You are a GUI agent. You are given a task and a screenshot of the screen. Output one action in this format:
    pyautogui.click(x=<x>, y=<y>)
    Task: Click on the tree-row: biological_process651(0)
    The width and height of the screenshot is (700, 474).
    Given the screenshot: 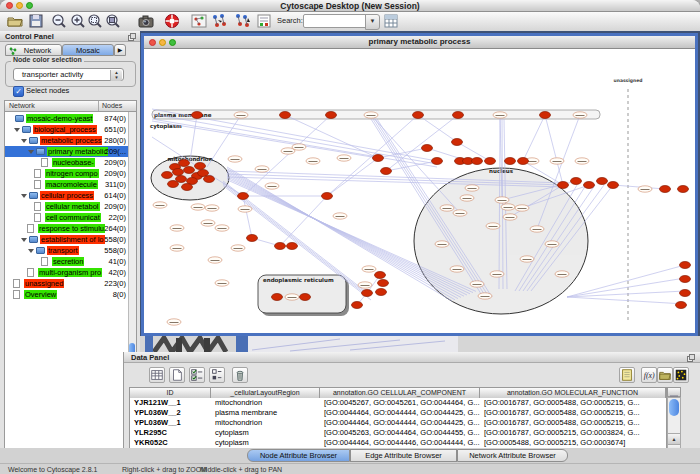 What is the action you would take?
    pyautogui.click(x=67, y=130)
    